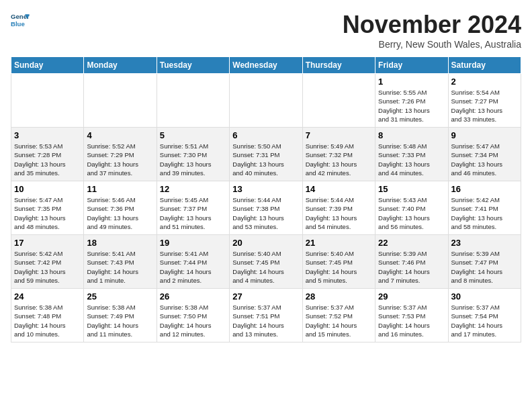 This screenshot has height=411, width=532. I want to click on logo-icon: General Blue, so click(20, 20).